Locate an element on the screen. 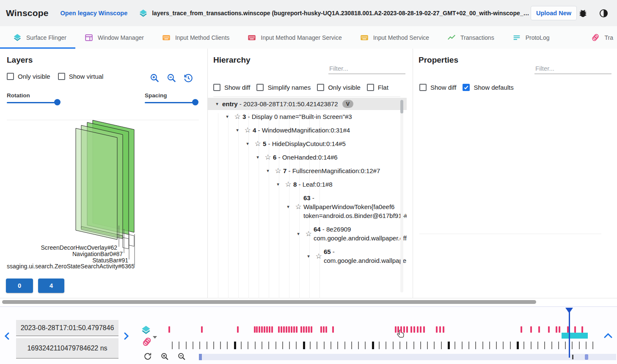 The image size is (617, 364). surface-flinger-track-icon is located at coordinates (146, 331).